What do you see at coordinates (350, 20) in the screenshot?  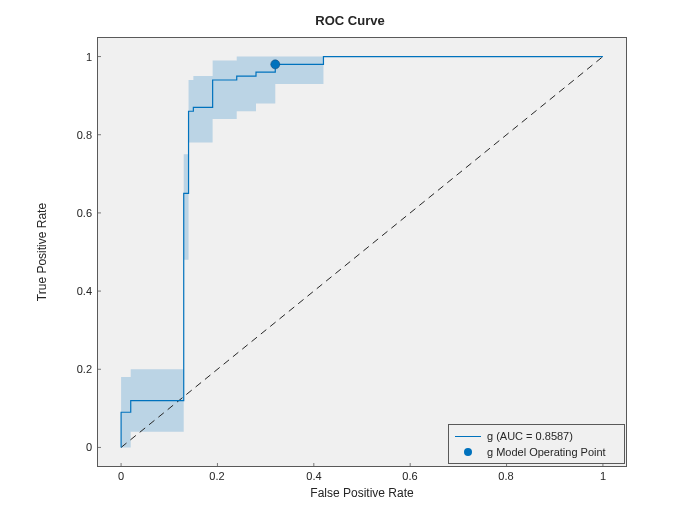 I see `chart-title: ROC Curve` at bounding box center [350, 20].